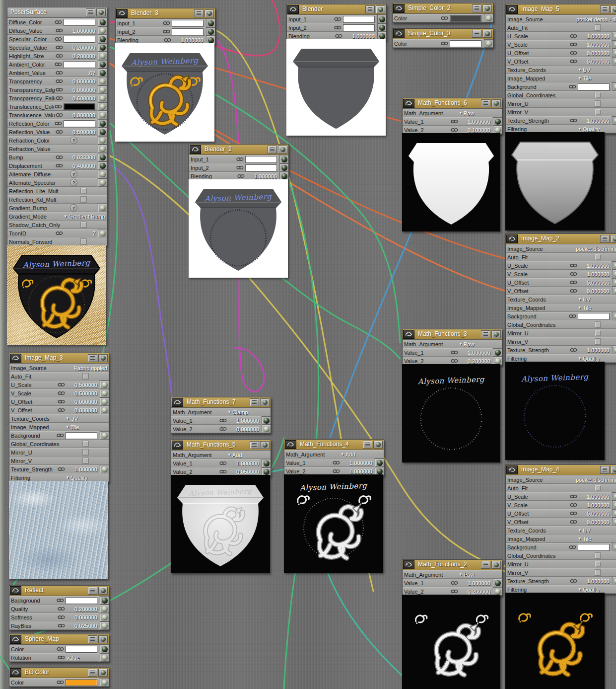 This screenshot has height=689, width=616. I want to click on param-dropdown: ▼UV, so click(597, 300).